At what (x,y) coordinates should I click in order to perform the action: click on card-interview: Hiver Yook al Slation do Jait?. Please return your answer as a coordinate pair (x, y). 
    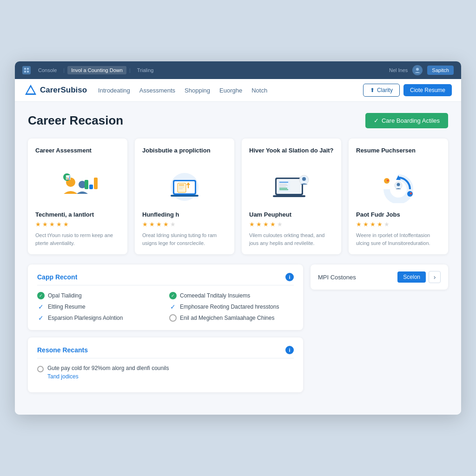
    Looking at the image, I should click on (291, 196).